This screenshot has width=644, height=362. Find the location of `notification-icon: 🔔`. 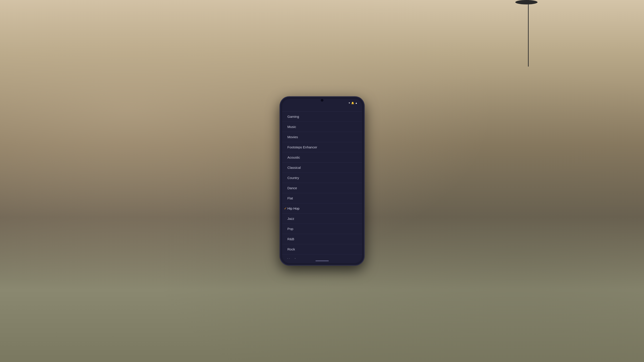

notification-icon: 🔔 is located at coordinates (353, 103).